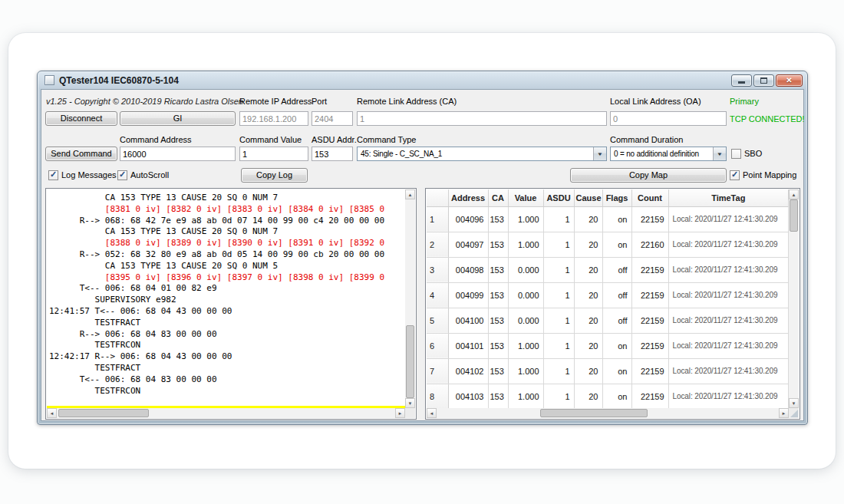 The height and width of the screenshot is (504, 844). I want to click on table-row: 60041011531.000120on22159Local: 2020/11/…, so click(608, 345).